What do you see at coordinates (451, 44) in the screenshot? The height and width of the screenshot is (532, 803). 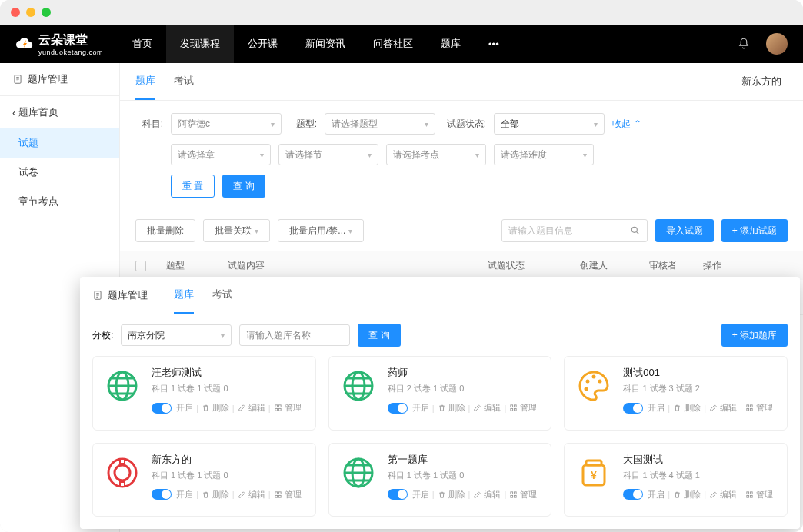 I see `nav-item-5: 题库` at bounding box center [451, 44].